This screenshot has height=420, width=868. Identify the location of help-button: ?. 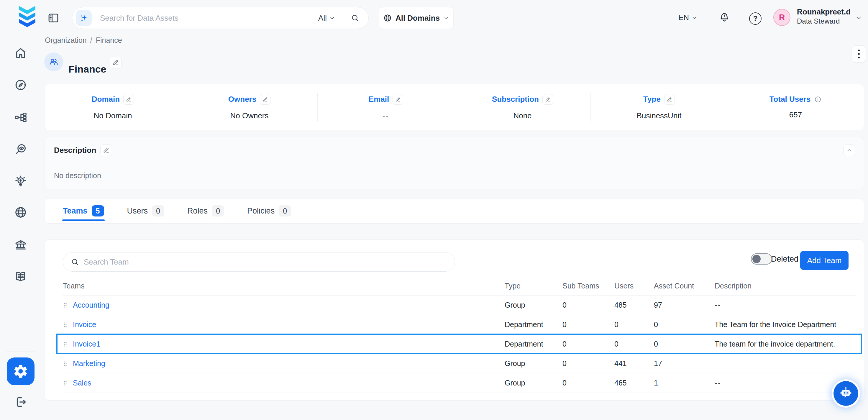
(755, 19).